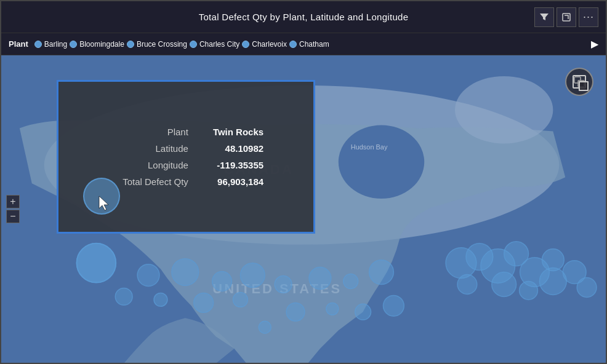 The height and width of the screenshot is (364, 607). What do you see at coordinates (148, 149) in the screenshot?
I see `tooltip-latitude-label: Latitude` at bounding box center [148, 149].